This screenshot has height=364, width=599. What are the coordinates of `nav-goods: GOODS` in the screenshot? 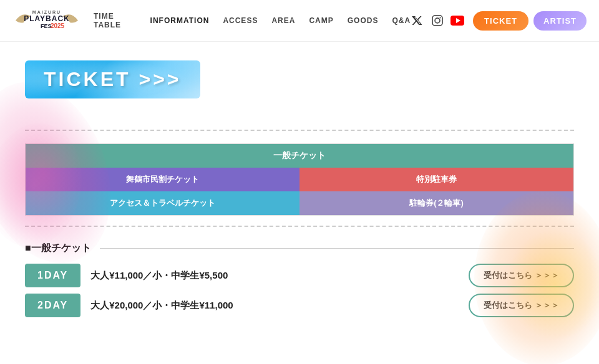 It's located at (363, 21).